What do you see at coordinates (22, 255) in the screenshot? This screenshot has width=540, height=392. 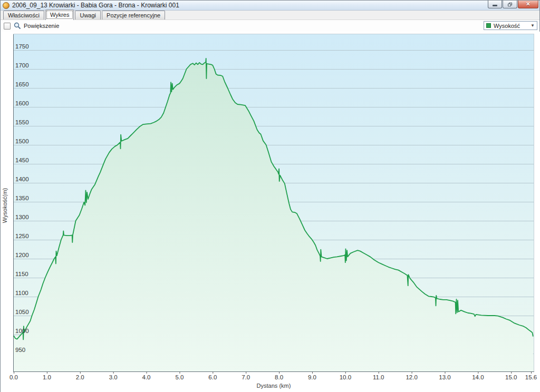 I see `svg-text: 1200` at bounding box center [22, 255].